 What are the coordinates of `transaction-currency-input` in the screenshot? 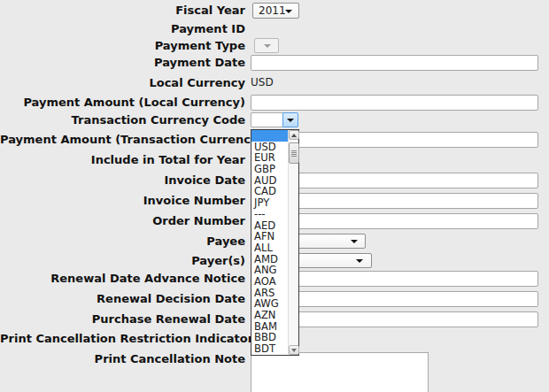 It's located at (267, 120).